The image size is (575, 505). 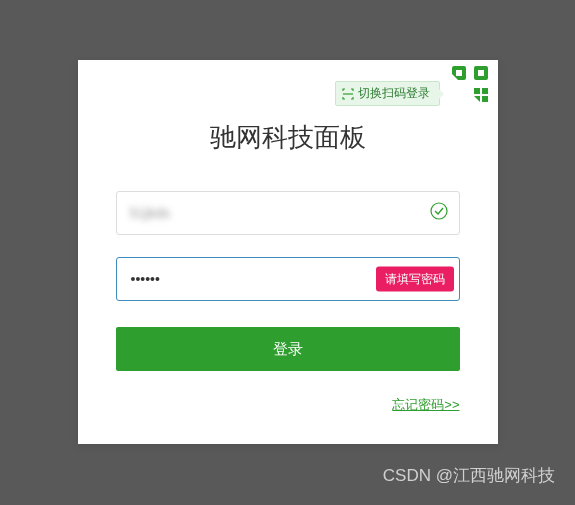 What do you see at coordinates (288, 213) in the screenshot?
I see `username-field-wrapper: 51jkds` at bounding box center [288, 213].